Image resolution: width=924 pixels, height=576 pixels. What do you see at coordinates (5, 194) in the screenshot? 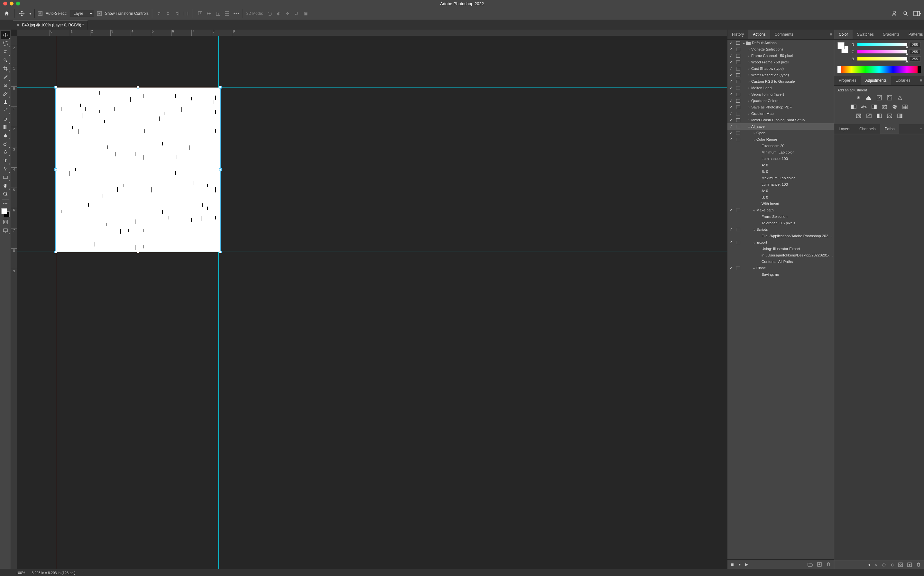
I see `zoom-tool` at bounding box center [5, 194].